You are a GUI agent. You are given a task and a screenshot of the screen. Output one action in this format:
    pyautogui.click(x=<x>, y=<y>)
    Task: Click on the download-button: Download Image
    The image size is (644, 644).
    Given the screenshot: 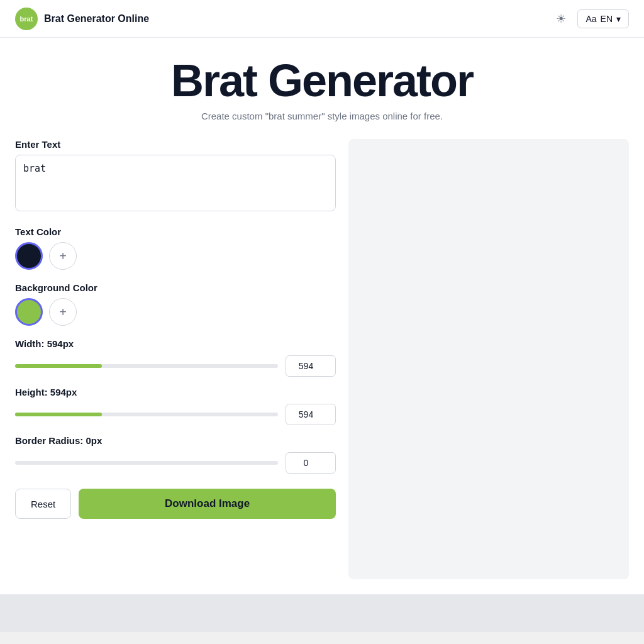 What is the action you would take?
    pyautogui.click(x=208, y=504)
    